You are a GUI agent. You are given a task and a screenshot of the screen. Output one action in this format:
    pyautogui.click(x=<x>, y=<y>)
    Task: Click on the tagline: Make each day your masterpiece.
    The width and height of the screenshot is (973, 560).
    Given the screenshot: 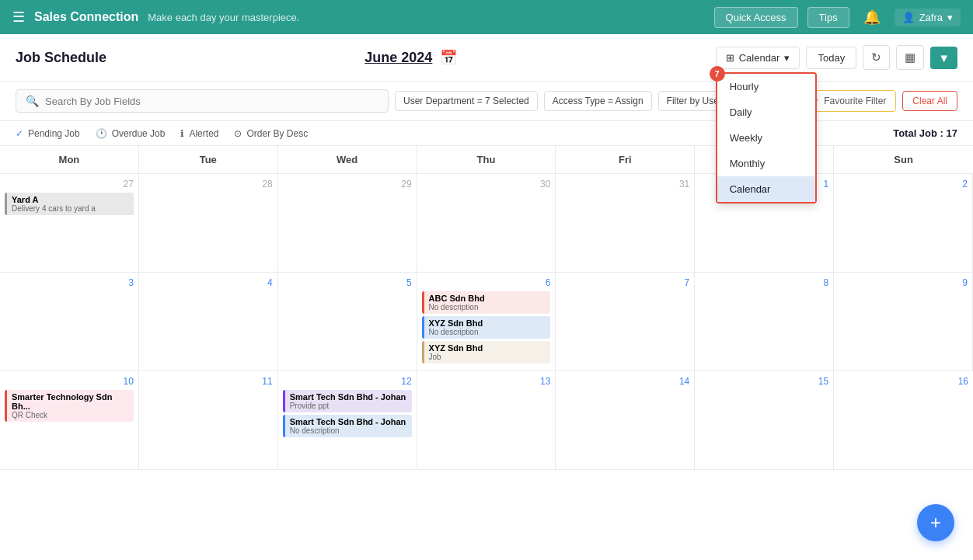 What is the action you would take?
    pyautogui.click(x=224, y=17)
    